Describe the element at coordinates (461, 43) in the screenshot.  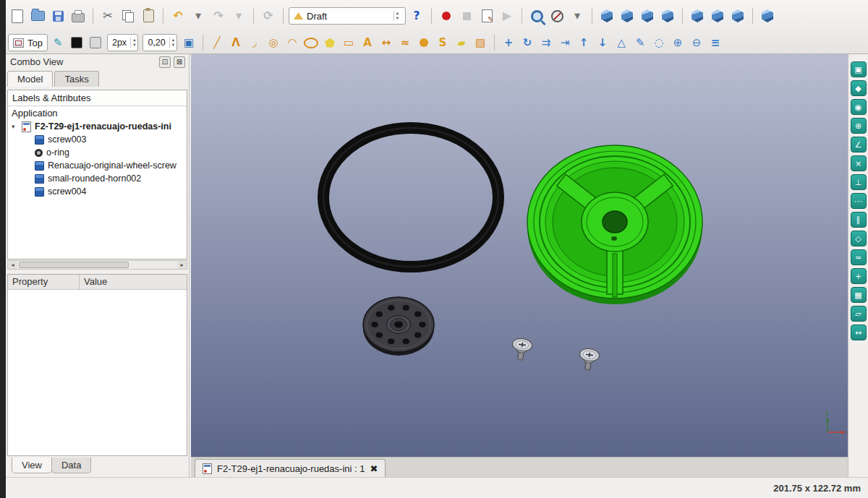
I see `draft-facebinder: ▰` at that location.